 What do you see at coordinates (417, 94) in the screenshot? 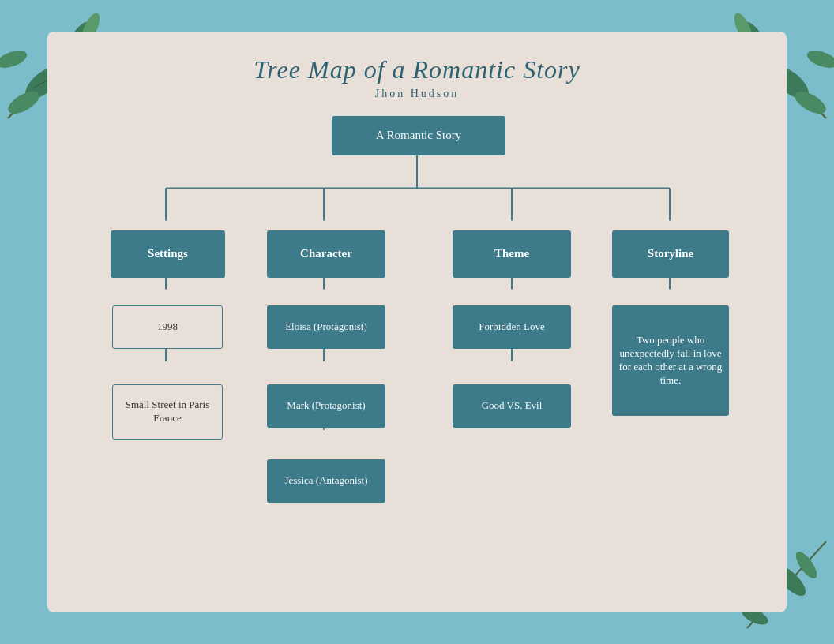
I see `subtitle: Jhon Hudson` at bounding box center [417, 94].